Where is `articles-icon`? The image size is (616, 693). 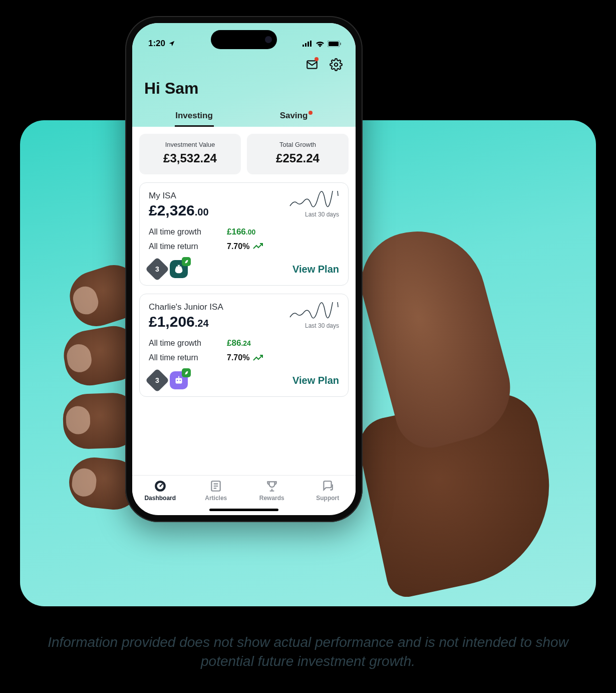
articles-icon is located at coordinates (216, 486).